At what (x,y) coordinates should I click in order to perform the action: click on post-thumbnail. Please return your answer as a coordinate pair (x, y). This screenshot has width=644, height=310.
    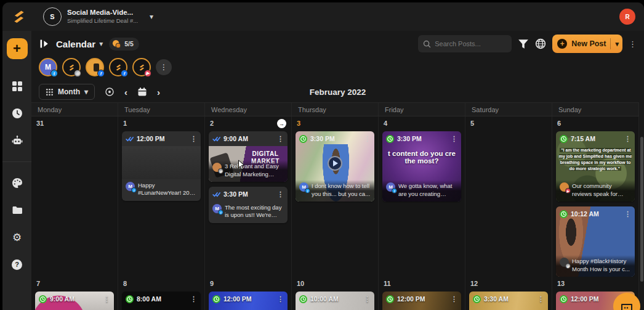
    Looking at the image, I should click on (161, 163).